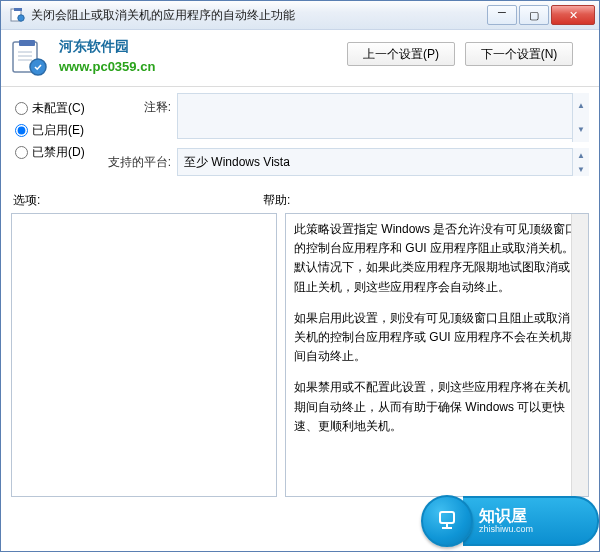 The image size is (600, 552). What do you see at coordinates (54, 130) in the screenshot?
I see `radio-enabled: 已启用(E)` at bounding box center [54, 130].